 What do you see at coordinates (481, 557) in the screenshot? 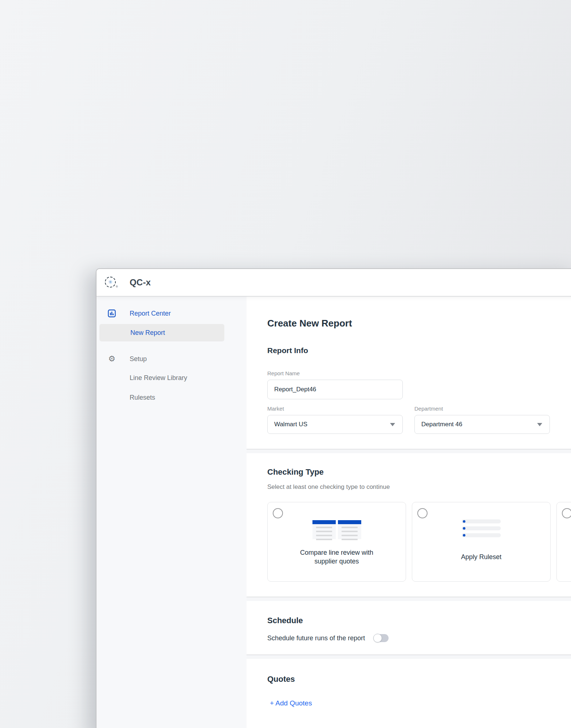
I see `option-card-label: Apply Ruleset` at bounding box center [481, 557].